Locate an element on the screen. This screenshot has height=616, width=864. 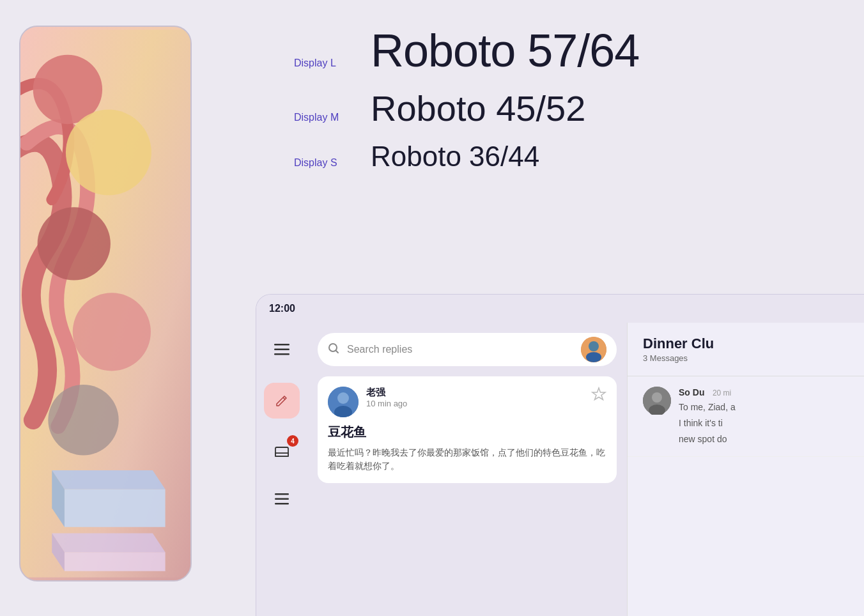
display-l-label: Display L is located at coordinates (332, 63).